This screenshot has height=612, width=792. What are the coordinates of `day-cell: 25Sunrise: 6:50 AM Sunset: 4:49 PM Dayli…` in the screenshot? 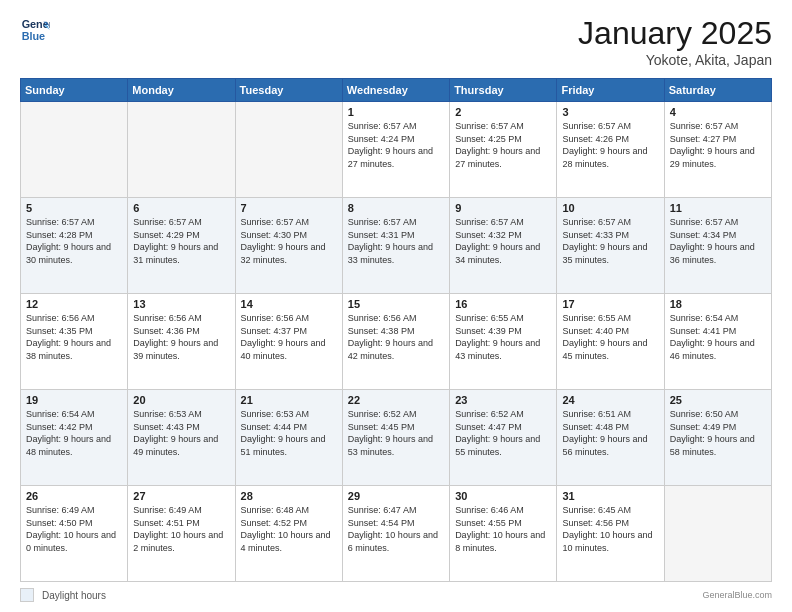 It's located at (718, 438).